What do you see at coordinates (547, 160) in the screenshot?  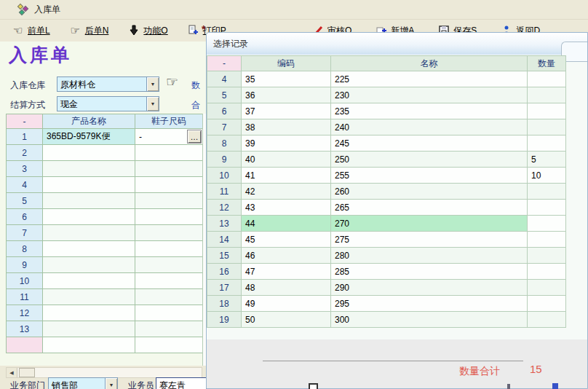 I see `cell-quantity: 5` at bounding box center [547, 160].